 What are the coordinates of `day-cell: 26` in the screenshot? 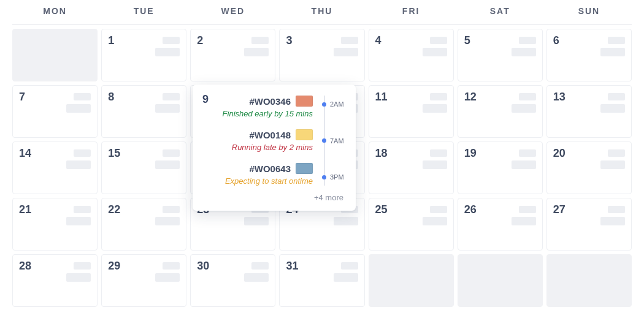 It's located at (500, 224).